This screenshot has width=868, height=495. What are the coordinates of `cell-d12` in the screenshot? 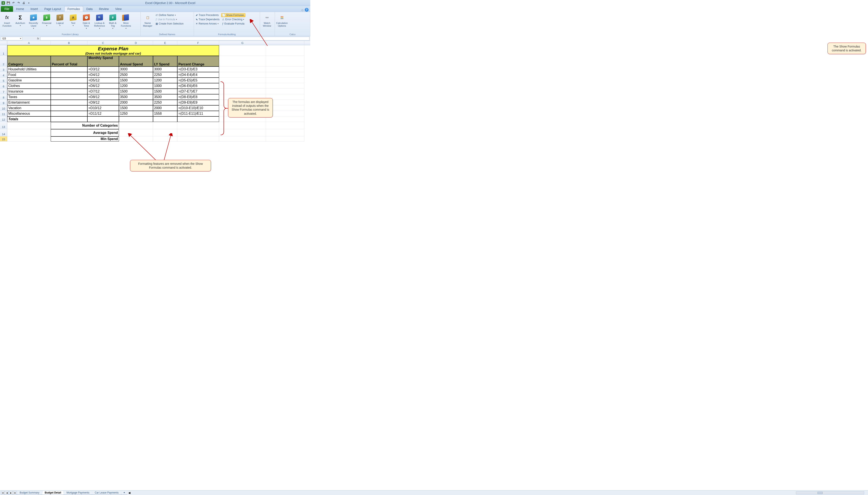 It's located at (136, 119).